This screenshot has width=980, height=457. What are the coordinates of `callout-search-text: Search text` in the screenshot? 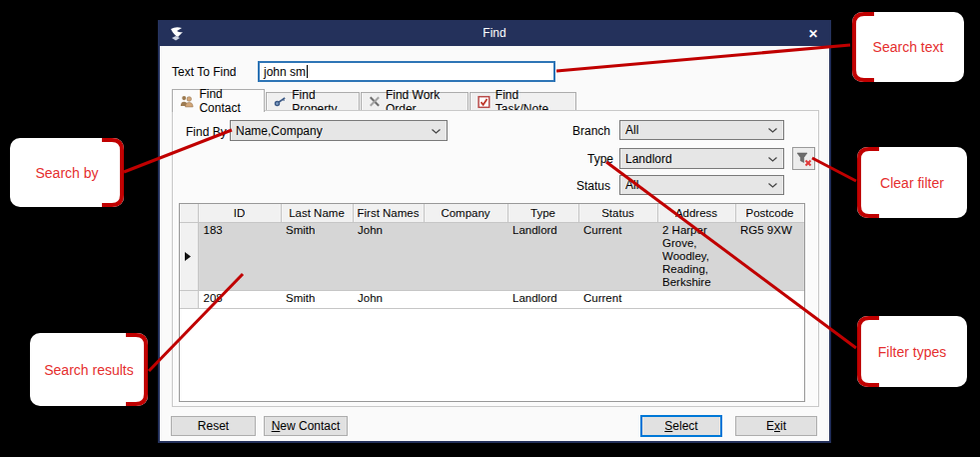 It's located at (908, 47).